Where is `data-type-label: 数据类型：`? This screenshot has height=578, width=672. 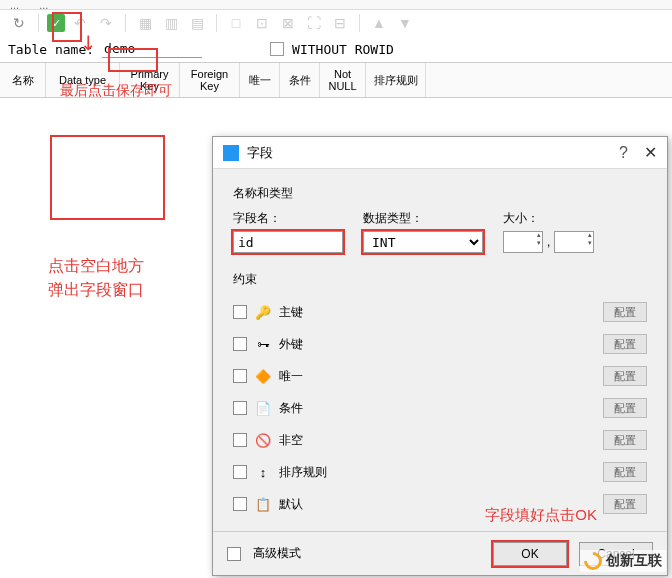 data-type-label: 数据类型： is located at coordinates (423, 218).